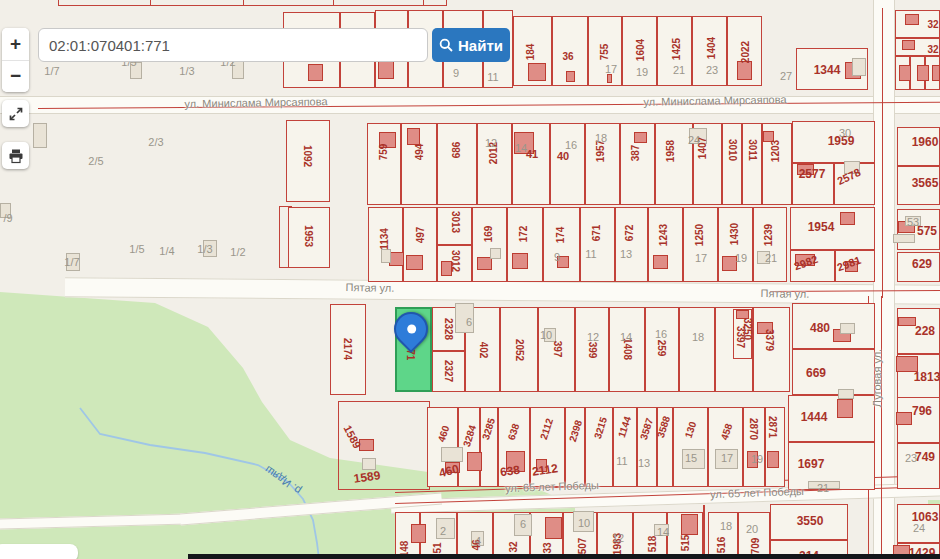 The image size is (940, 559). What do you see at coordinates (233, 45) in the screenshot?
I see `search-input` at bounding box center [233, 45].